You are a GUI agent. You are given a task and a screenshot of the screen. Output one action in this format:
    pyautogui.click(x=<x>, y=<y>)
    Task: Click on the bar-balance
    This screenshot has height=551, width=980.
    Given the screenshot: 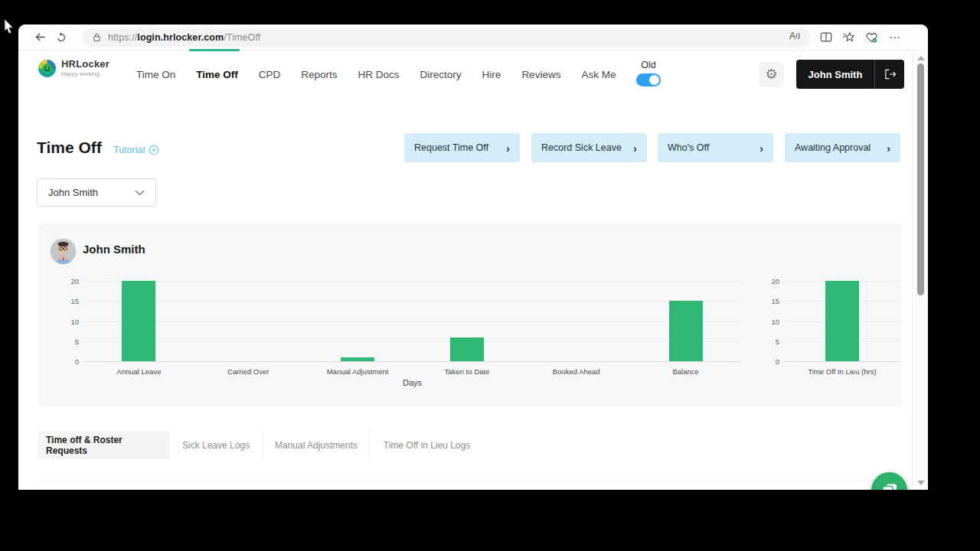 What is the action you would take?
    pyautogui.click(x=686, y=331)
    